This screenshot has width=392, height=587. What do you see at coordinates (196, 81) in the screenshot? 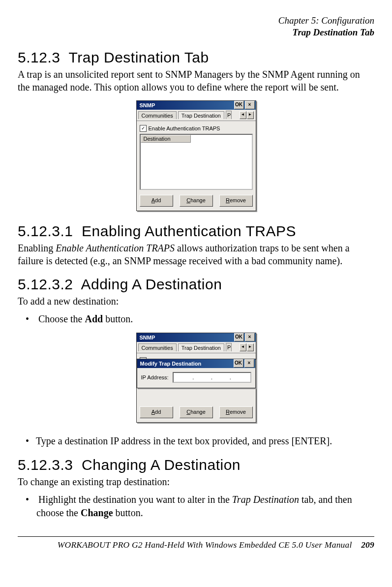
I see `para-5-12-3: A trap is an unsolicited report sent to …` at bounding box center [196, 81].